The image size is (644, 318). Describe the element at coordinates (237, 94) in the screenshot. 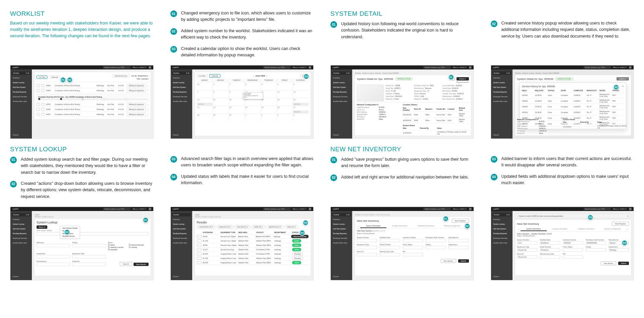

I see `calendar-day: 9` at that location.